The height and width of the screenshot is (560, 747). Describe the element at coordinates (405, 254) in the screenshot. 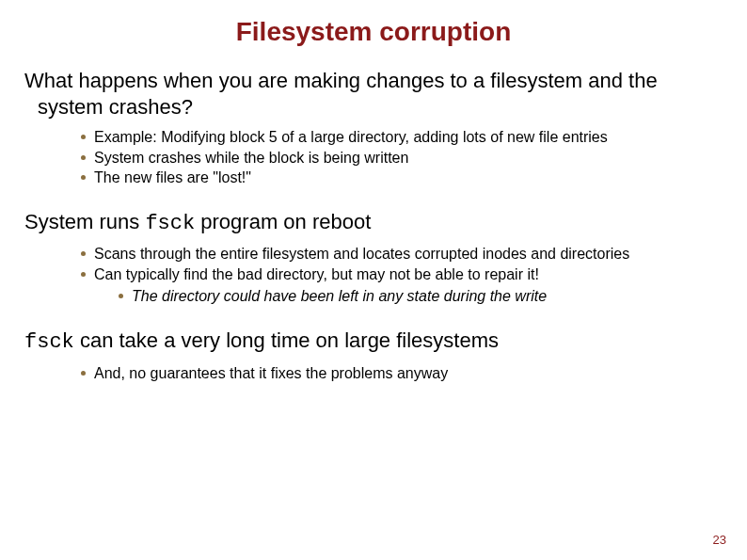

I see `list-item: Scans through the entire filesystem and …` at that location.